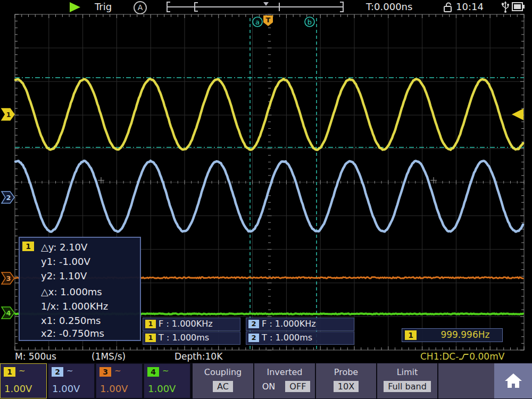 This screenshot has width=532, height=399. What do you see at coordinates (10, 372) in the screenshot?
I see `channel-1-badge: 1` at bounding box center [10, 372].